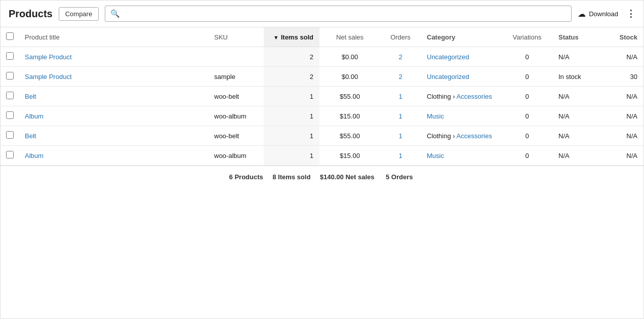  What do you see at coordinates (607, 14) in the screenshot?
I see `header-actions: ☁ Download ⋮` at bounding box center [607, 14].